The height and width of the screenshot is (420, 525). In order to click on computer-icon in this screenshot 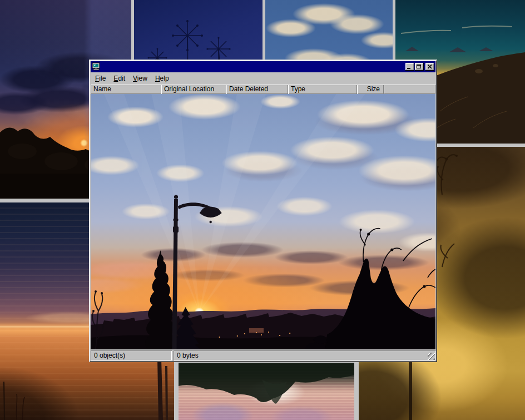, I will do `click(96, 67)`.